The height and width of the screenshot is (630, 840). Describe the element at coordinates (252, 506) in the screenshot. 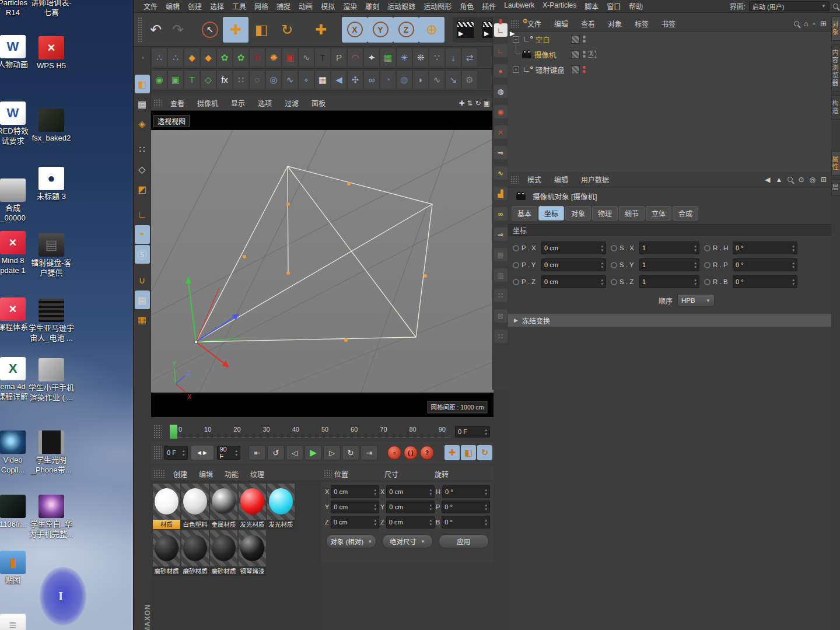

I see `material-item: 发光材质` at that location.